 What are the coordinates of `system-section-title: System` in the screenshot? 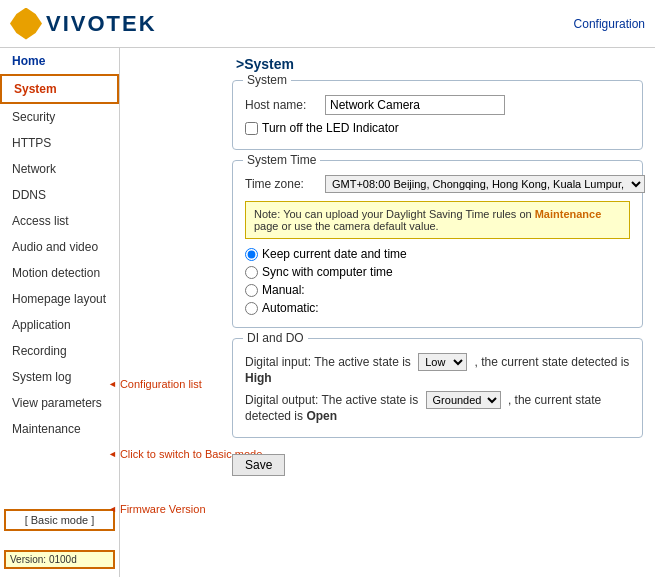 It's located at (267, 80).